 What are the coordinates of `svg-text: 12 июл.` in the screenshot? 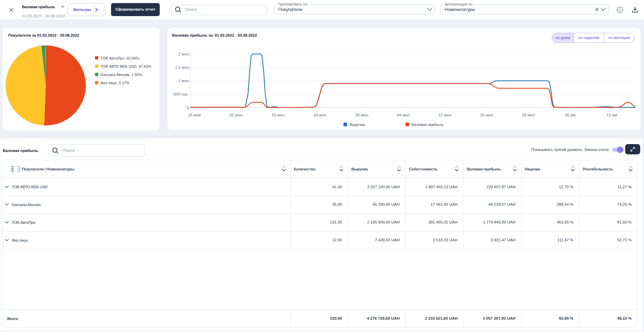 It's located at (446, 115).